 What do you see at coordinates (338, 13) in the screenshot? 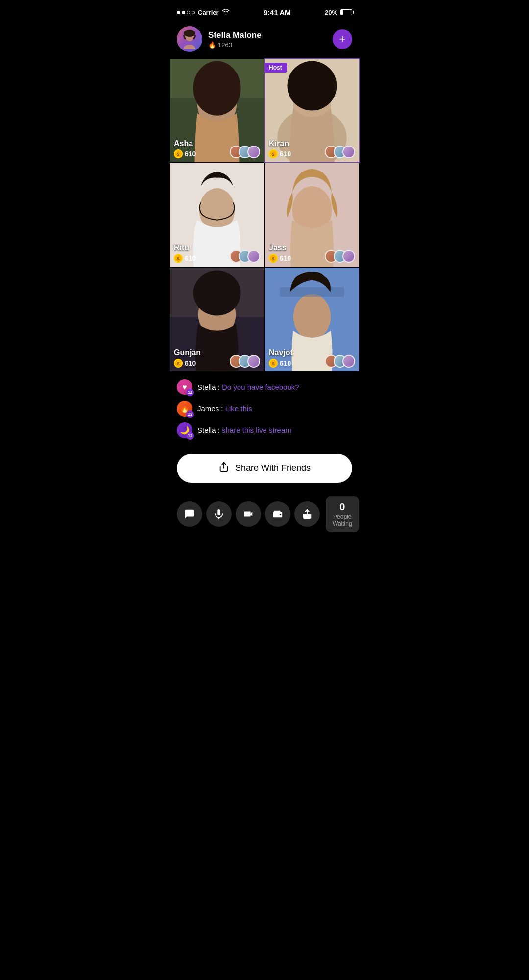
I see `status-right: 20%` at bounding box center [338, 13].